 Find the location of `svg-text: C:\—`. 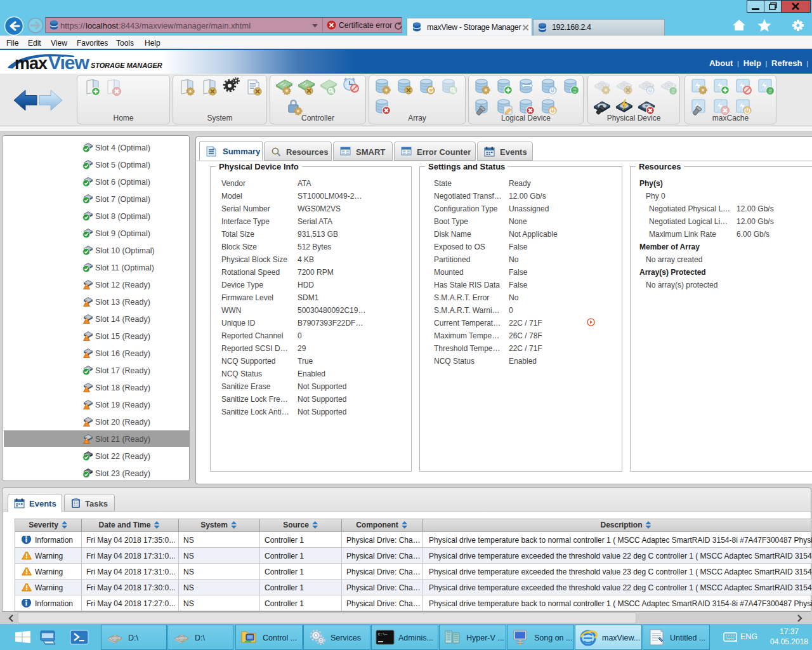

svg-text: C:\— is located at coordinates (383, 635).